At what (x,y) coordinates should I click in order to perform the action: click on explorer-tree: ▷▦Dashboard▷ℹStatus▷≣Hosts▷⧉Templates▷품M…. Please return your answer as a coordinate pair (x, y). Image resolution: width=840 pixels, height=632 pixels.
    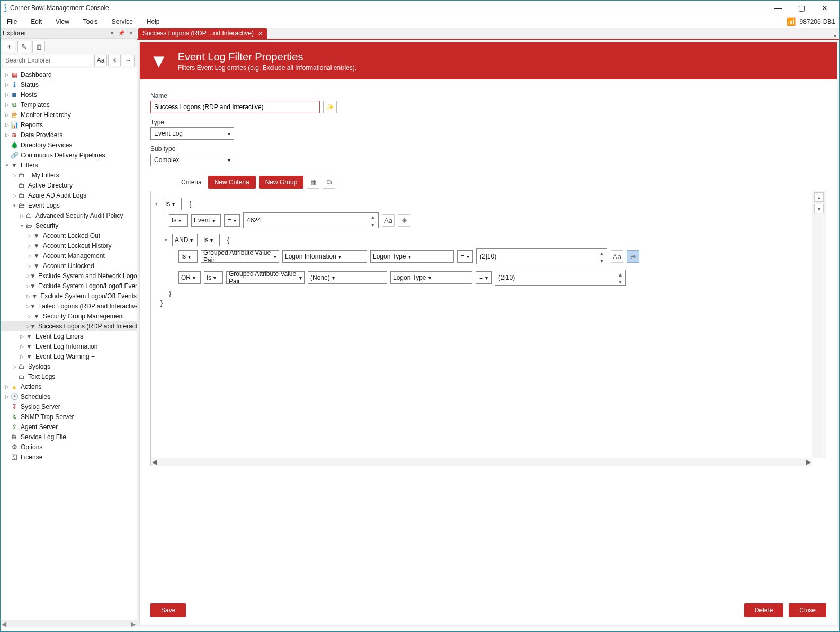
    Looking at the image, I should click on (69, 344).